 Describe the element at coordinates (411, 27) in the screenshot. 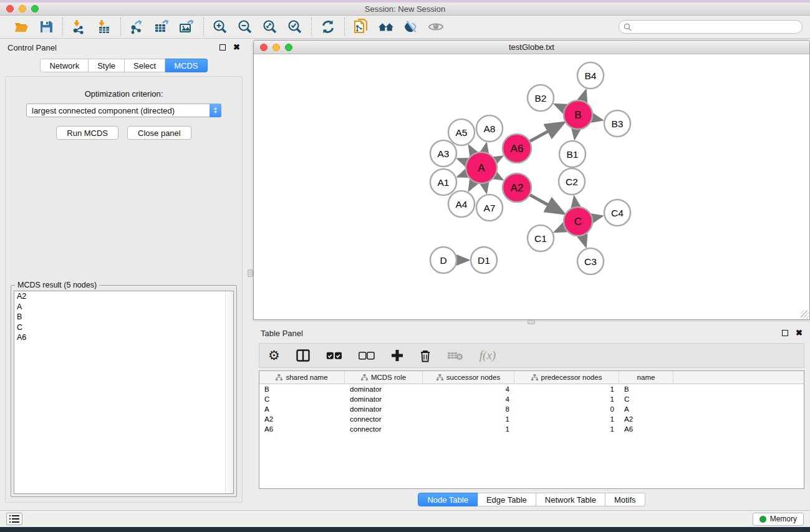

I see `hide-graphics-details-icon` at that location.